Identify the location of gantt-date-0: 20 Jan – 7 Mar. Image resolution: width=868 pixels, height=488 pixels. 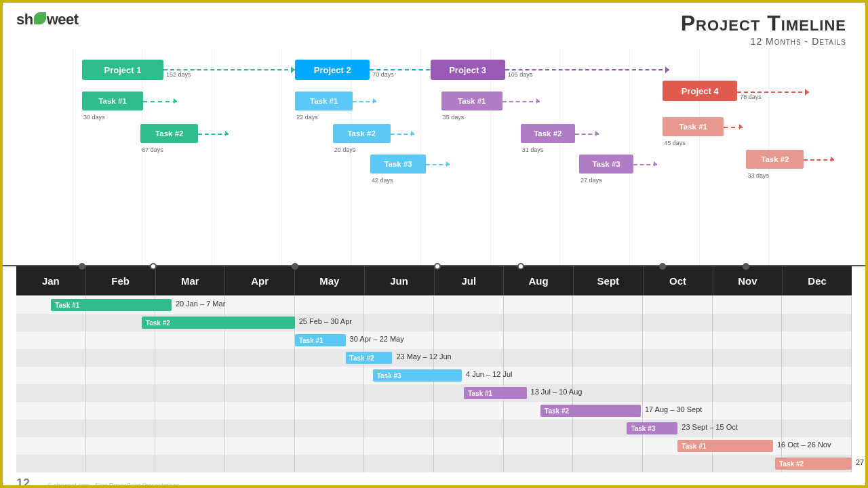
(201, 304).